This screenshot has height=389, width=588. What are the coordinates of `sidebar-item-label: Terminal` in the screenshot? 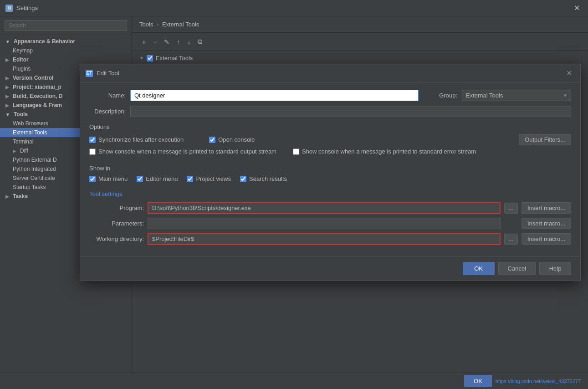 It's located at (23, 142).